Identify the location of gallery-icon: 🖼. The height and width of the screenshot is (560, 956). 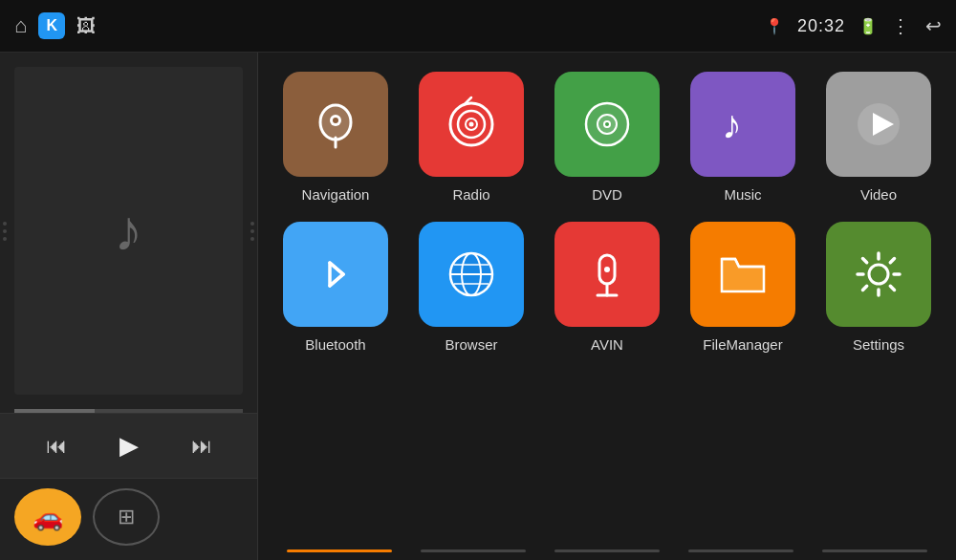
(86, 27).